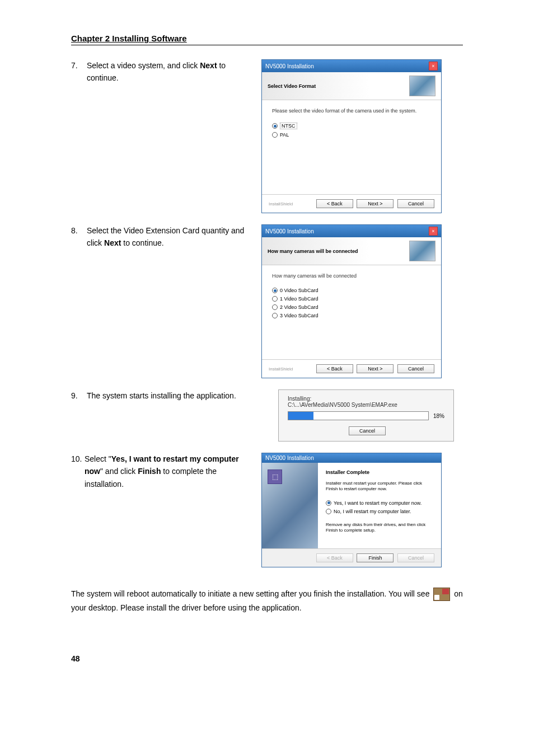 The image size is (534, 756). Describe the element at coordinates (380, 528) in the screenshot. I see `complete-text-2: Remove any disks from their drives, and …` at that location.